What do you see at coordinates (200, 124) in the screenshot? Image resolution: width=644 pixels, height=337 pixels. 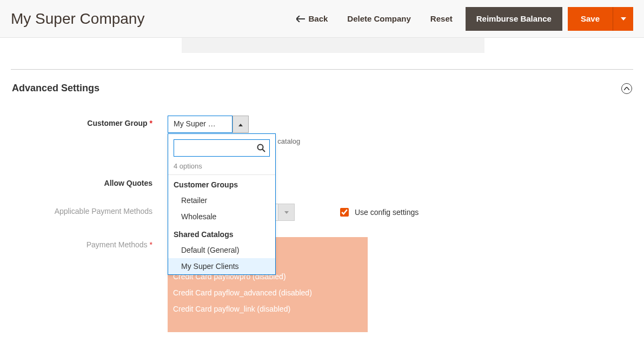 I see `customer-group-select: My Super Cl...` at bounding box center [200, 124].